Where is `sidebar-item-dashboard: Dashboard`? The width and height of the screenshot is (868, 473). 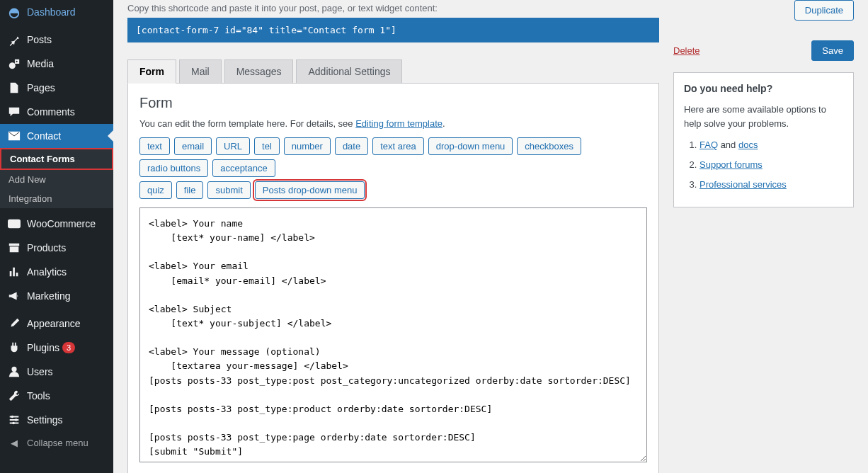 sidebar-item-dashboard: Dashboard is located at coordinates (57, 12).